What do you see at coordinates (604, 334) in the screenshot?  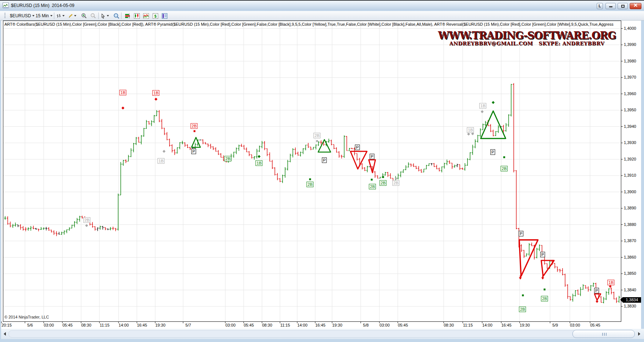 I see `scrollbar-thumb` at bounding box center [604, 334].